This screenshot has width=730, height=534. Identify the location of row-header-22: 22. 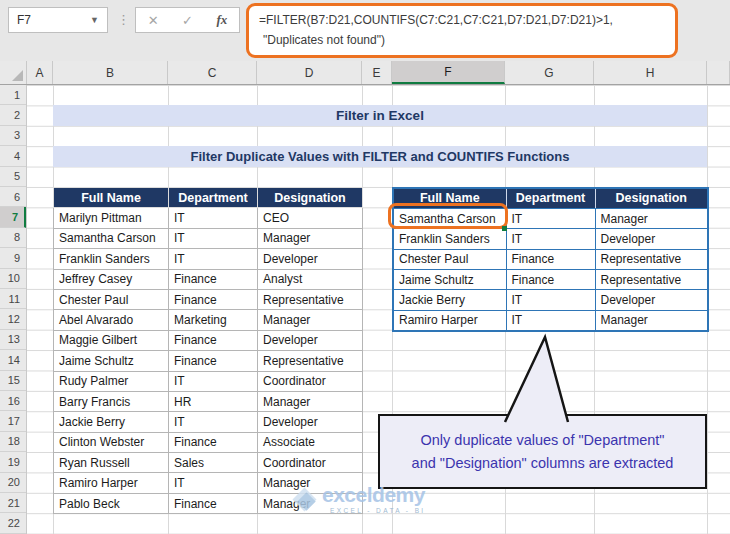
(13, 523).